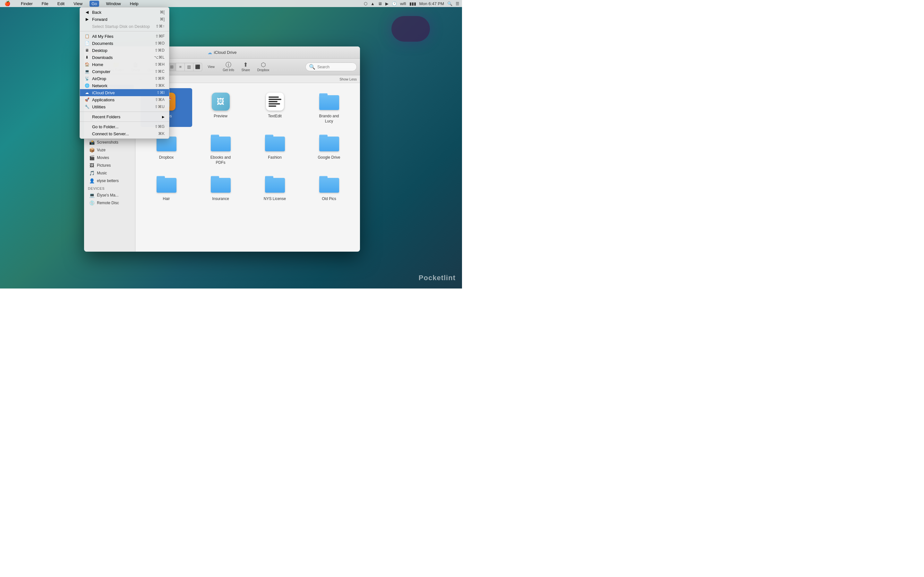 This screenshot has width=924, height=577. What do you see at coordinates (87, 127) in the screenshot?
I see `go-to-folder-icon` at bounding box center [87, 127].